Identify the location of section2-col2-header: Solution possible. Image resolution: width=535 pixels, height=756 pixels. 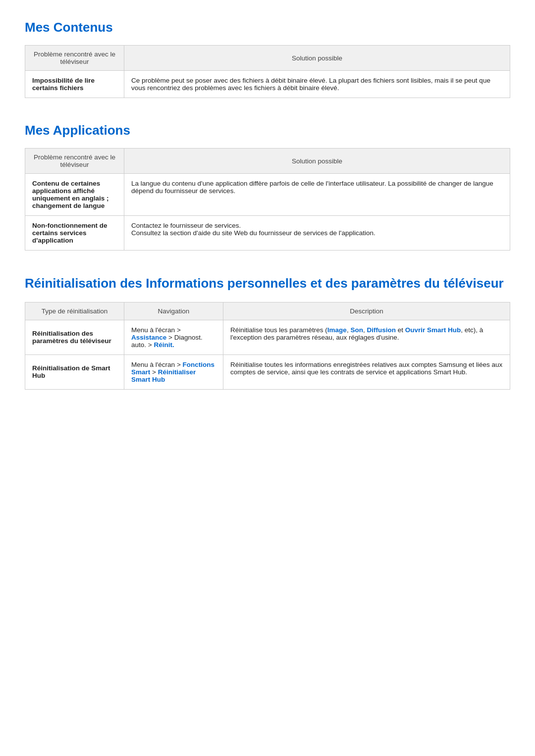
(317, 161).